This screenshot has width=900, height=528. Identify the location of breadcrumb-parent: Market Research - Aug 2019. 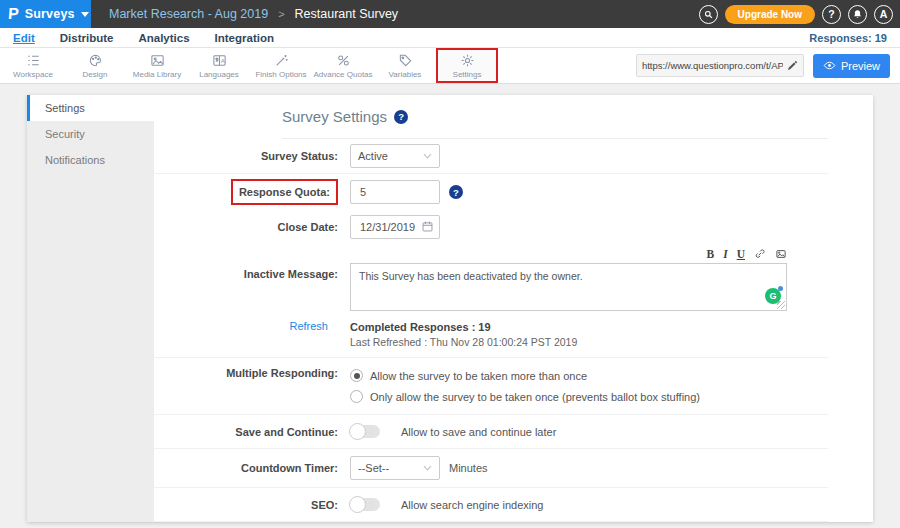
(188, 14).